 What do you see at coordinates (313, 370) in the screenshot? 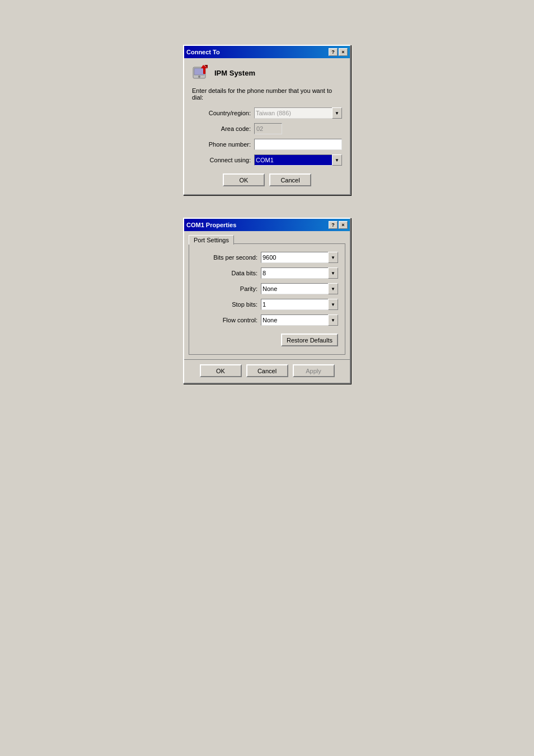
I see `dialog2-apply-button: Apply` at bounding box center [313, 370].